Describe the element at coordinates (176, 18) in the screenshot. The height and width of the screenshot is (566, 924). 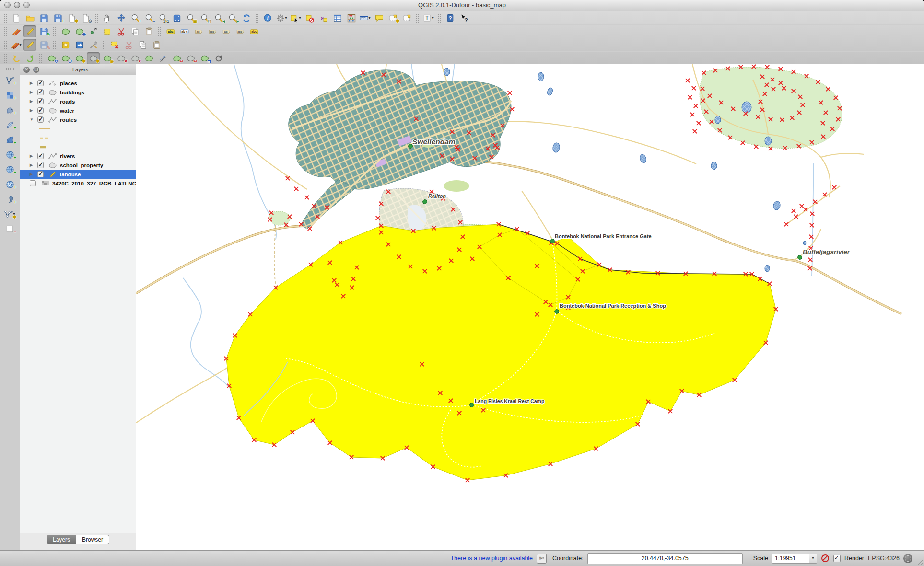
I see `zoom-full-button` at that location.